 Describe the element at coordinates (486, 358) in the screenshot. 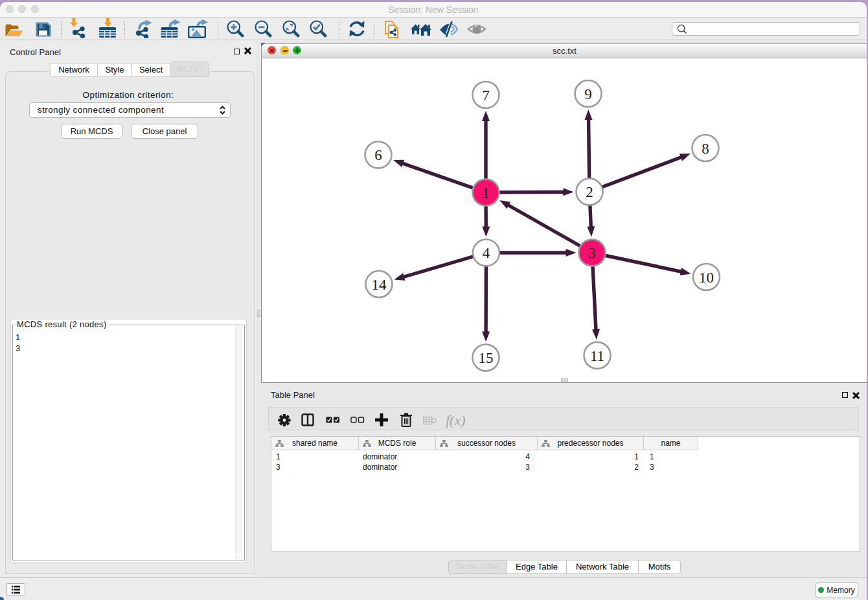

I see `svg-text: 15` at that location.